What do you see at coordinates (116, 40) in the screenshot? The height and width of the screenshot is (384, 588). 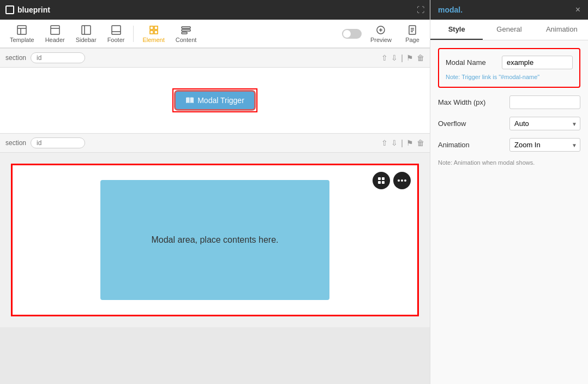 I see `toolbar-footer-label: Footer` at bounding box center [116, 40].